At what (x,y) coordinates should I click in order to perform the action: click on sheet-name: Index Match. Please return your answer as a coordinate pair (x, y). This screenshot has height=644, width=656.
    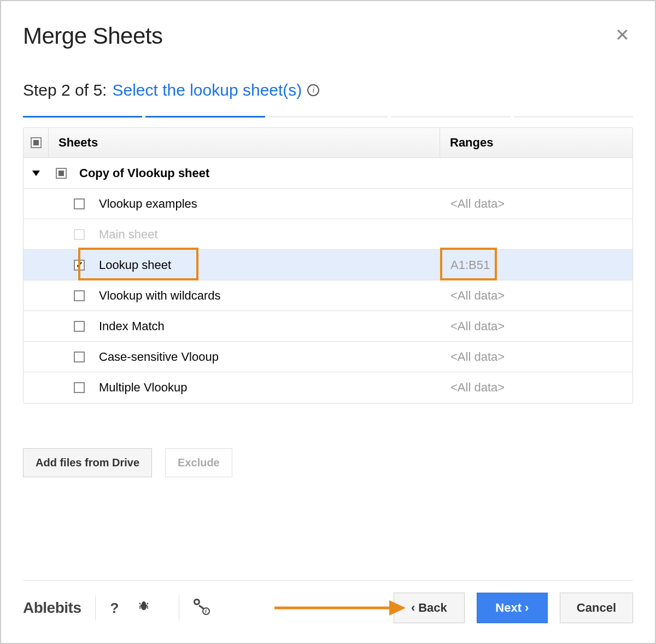
    Looking at the image, I should click on (267, 326).